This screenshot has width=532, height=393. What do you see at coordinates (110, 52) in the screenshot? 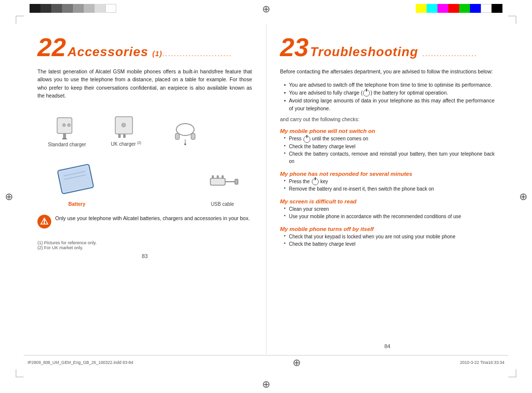
I see `chapter-title-left: Accessories` at bounding box center [110, 52].